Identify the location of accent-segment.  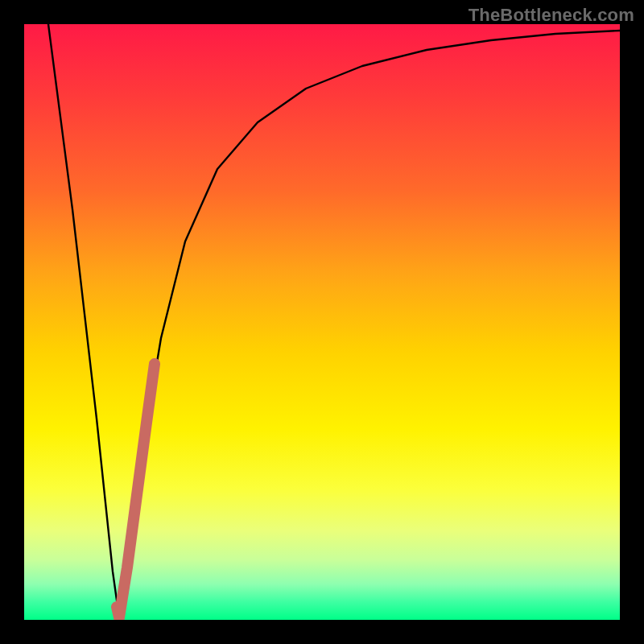
(135, 491).